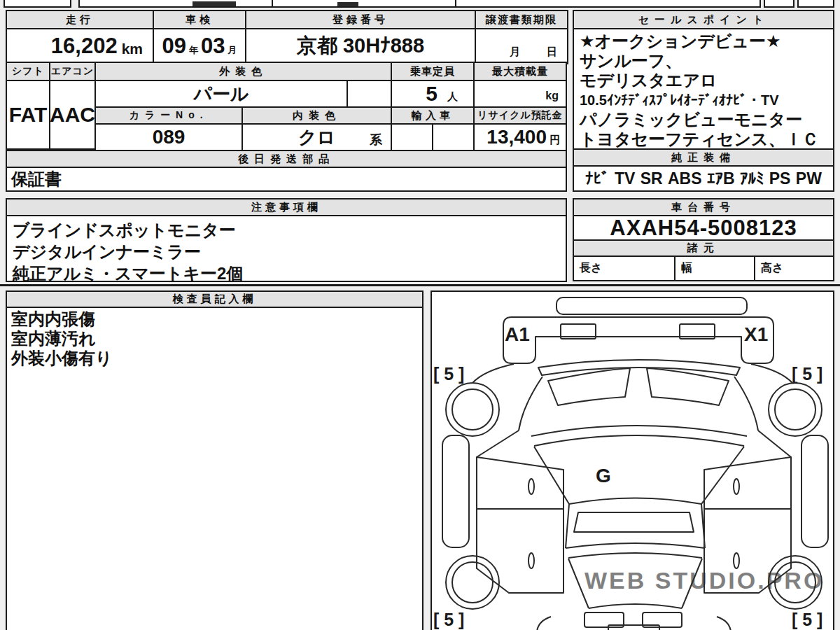  Describe the element at coordinates (193, 50) in the screenshot. I see `inspection-year-unit: 年` at that location.